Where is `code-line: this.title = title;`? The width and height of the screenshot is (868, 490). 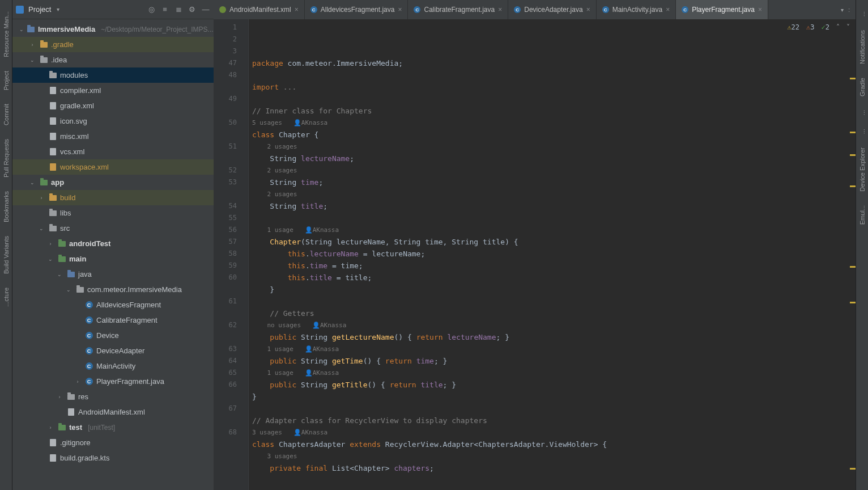
code-line: this.title = title; is located at coordinates (554, 278).